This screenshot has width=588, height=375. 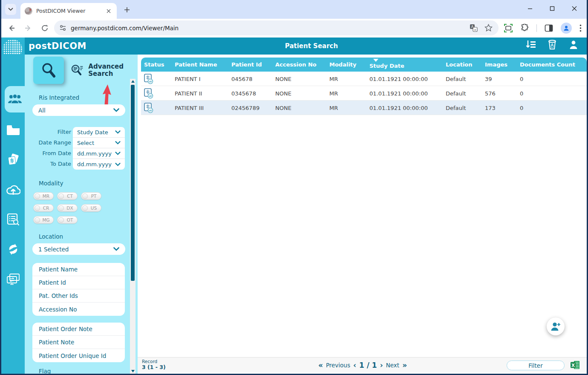 I want to click on patient-name-input: Patient Name, so click(x=78, y=269).